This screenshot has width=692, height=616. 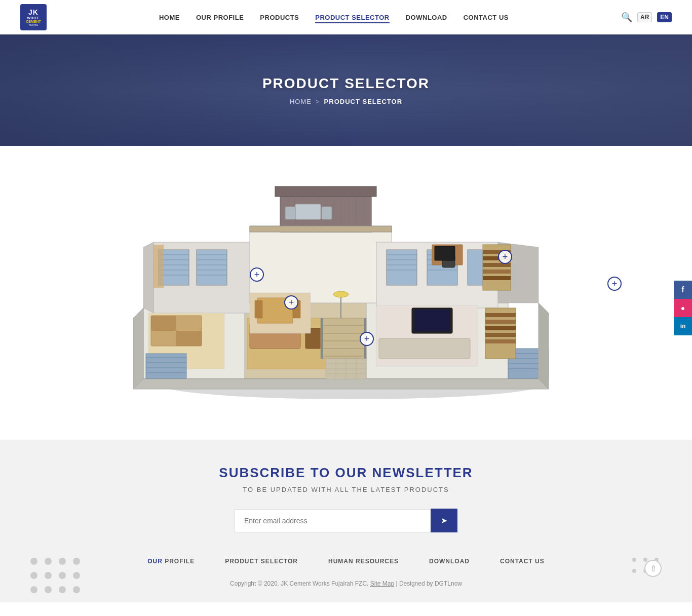 I want to click on hero-title: PRODUCT SELECTOR, so click(x=346, y=84).